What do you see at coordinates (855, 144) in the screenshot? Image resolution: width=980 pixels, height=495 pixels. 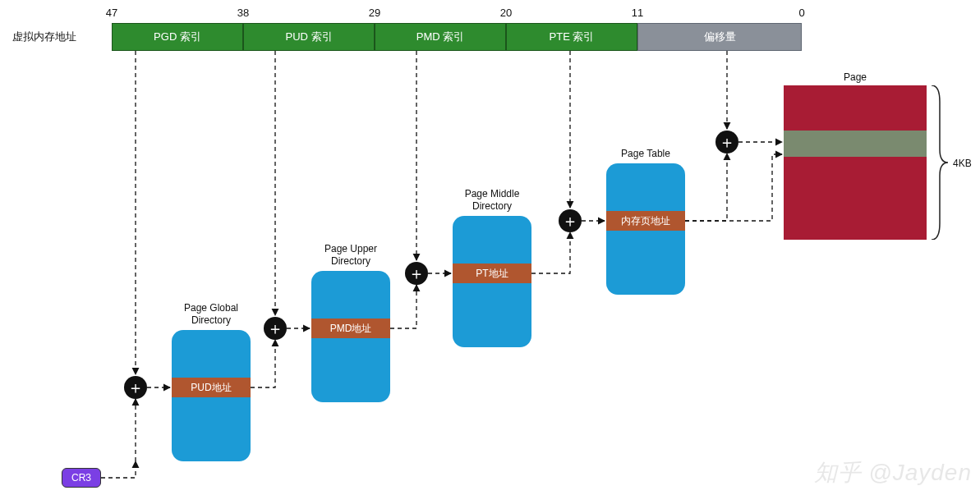 I see `page-slot` at bounding box center [855, 144].